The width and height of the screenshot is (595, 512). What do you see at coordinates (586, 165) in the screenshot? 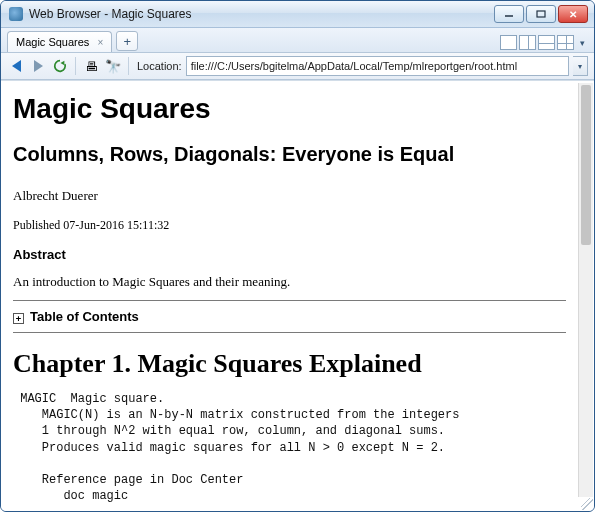
I see `scrollbar-thumb` at bounding box center [586, 165].